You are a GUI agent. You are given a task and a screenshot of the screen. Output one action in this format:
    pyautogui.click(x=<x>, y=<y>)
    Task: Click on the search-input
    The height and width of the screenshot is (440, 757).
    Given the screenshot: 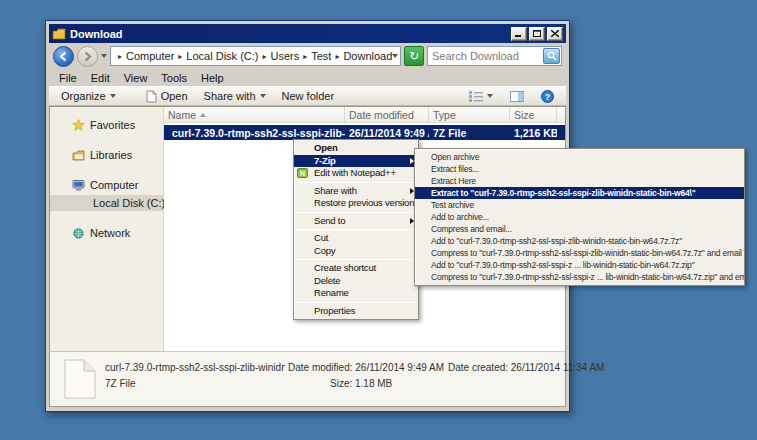 What is the action you would take?
    pyautogui.click(x=486, y=56)
    